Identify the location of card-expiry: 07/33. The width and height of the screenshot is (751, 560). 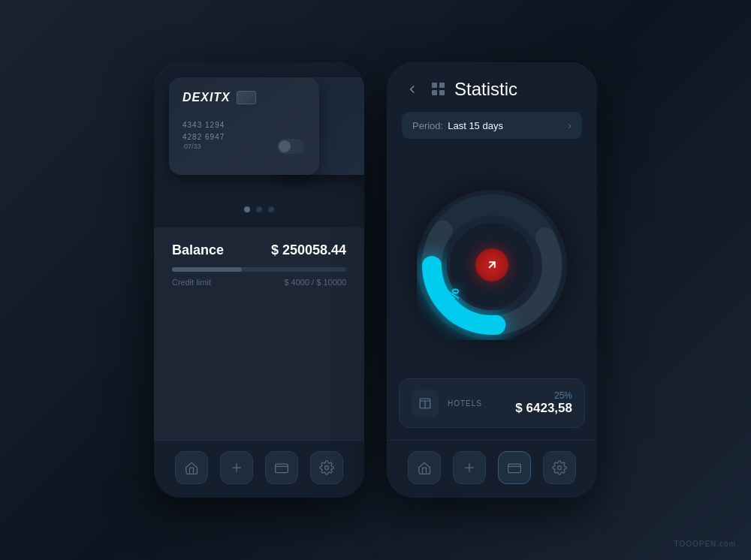
(192, 146).